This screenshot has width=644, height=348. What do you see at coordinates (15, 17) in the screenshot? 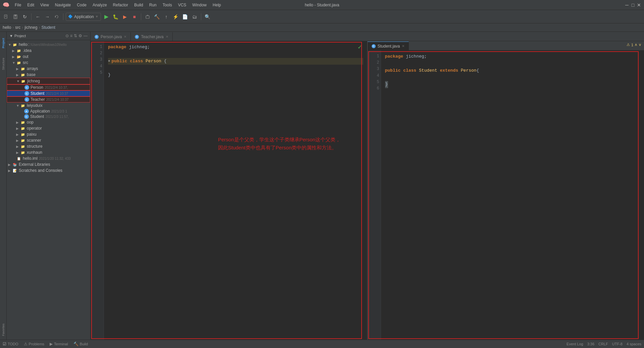
I see `save-button` at bounding box center [15, 17].